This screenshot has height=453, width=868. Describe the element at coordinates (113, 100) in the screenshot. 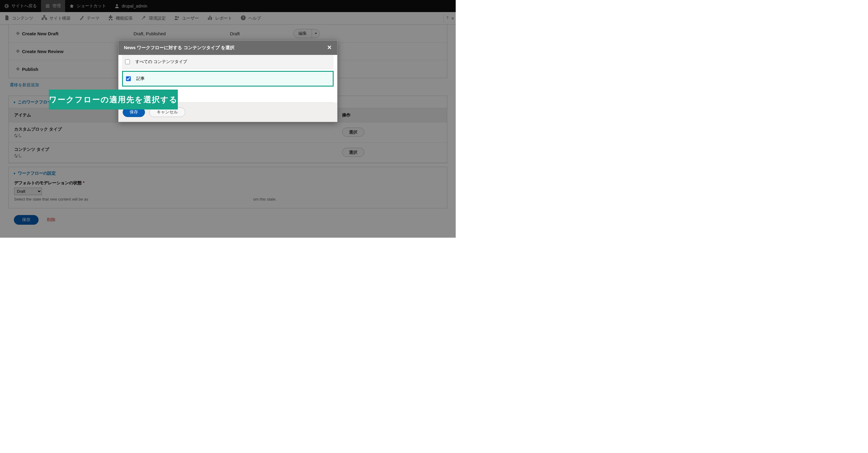

I see `annotation-text: ワークフローの適用先を選択する` at that location.